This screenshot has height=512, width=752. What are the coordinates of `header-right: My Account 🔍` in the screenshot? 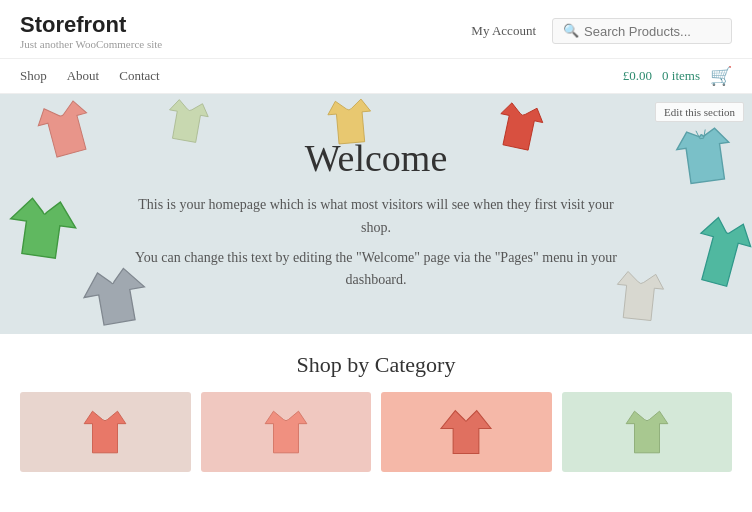 It's located at (602, 31).